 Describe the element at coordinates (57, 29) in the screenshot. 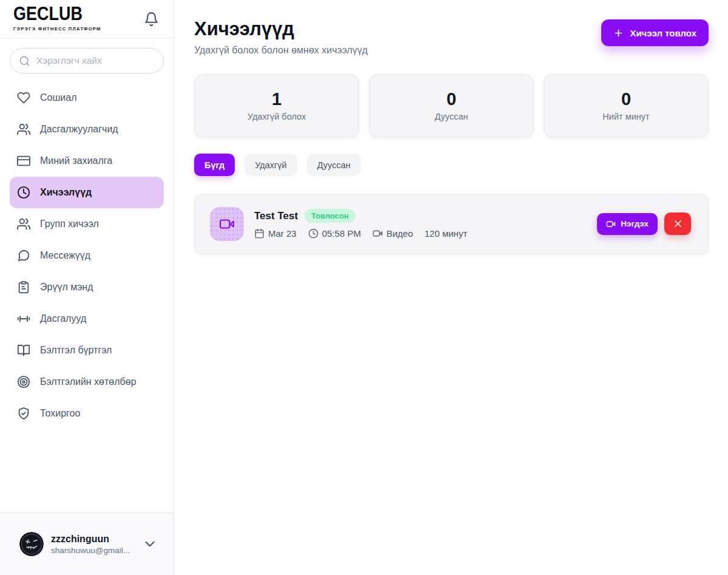

I see `logo-subtitle: ГЭРЭГЭ ФИТНЕСС ПЛАТФОРМ` at that location.